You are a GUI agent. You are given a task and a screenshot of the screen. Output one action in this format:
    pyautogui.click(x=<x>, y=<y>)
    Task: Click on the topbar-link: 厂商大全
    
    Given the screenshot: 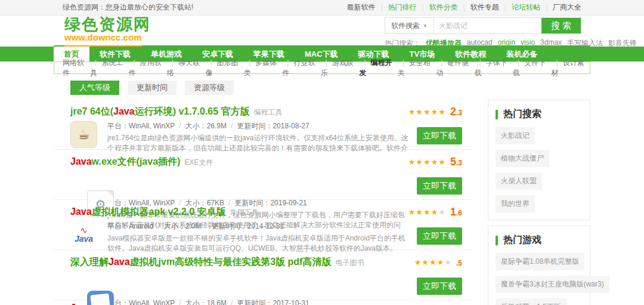 What is the action you would take?
    pyautogui.click(x=561, y=7)
    